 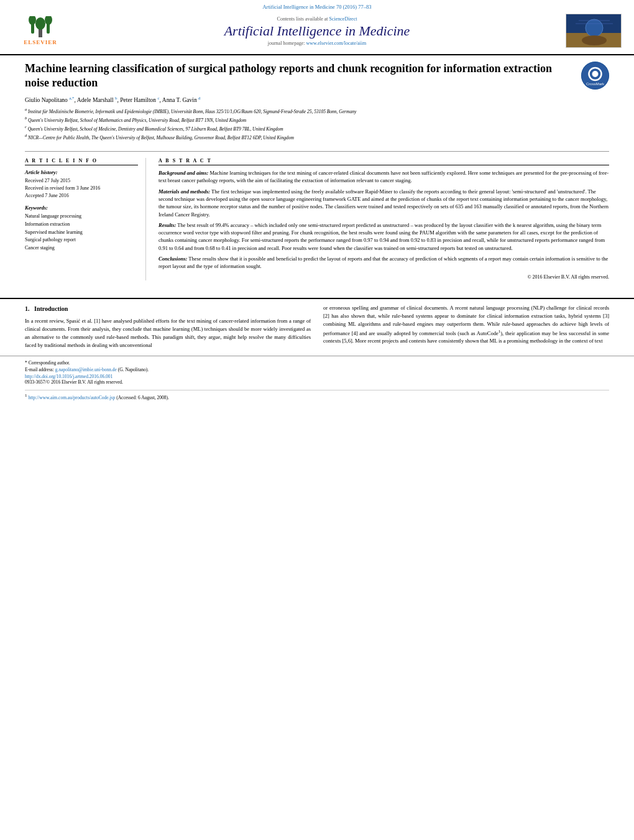 What do you see at coordinates (298, 124) in the screenshot?
I see `affiliations: a Institut für Medizinische Biometrie, I…` at bounding box center [298, 124].